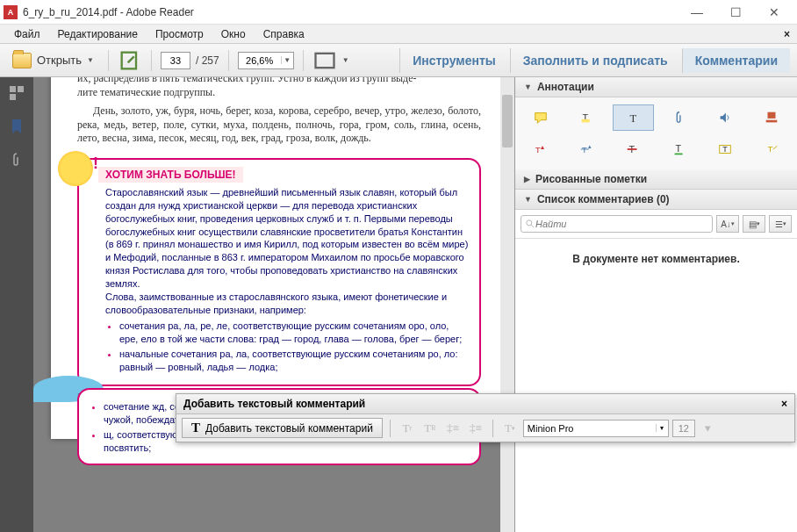 The image size is (797, 532). Describe the element at coordinates (541, 118) in the screenshot. I see `sticky-note-icon` at that location.